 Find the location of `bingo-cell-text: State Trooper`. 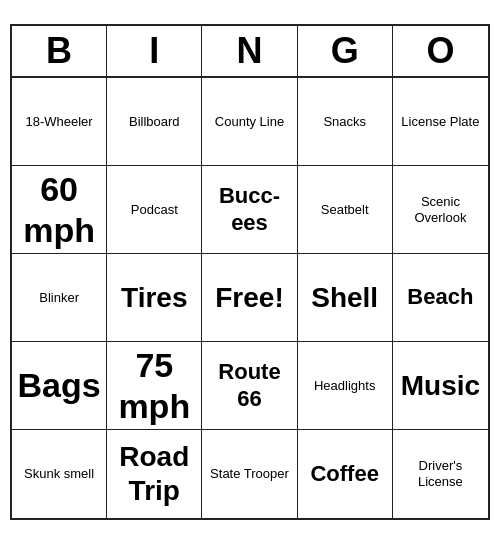

bingo-cell-text: State Trooper is located at coordinates (250, 474).